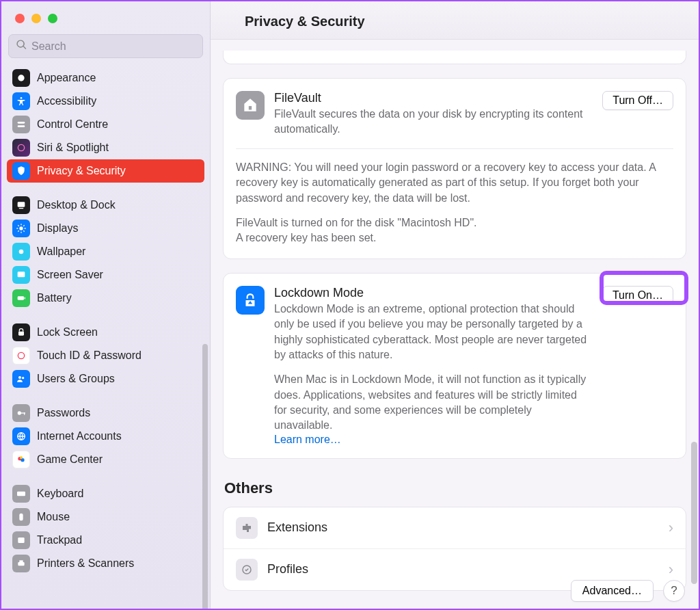 This screenshot has height=610, width=700. What do you see at coordinates (21, 436) in the screenshot?
I see `internet-accounts-icon` at bounding box center [21, 436].